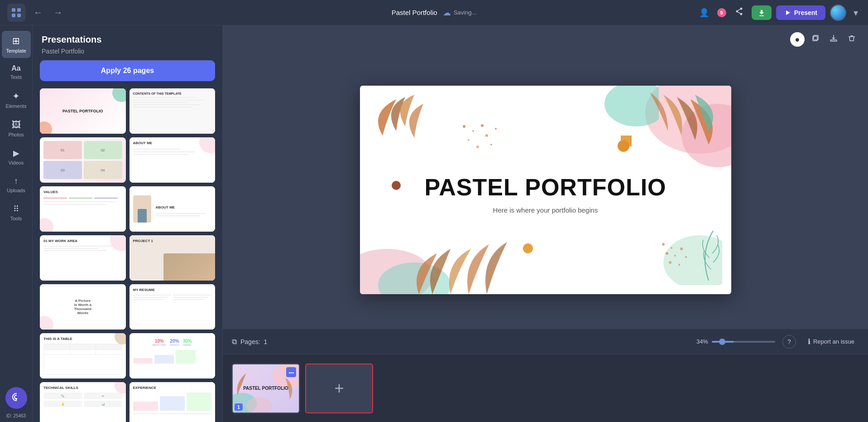 The image size is (868, 422). What do you see at coordinates (16, 181) in the screenshot?
I see `uploads-icon: ↑` at bounding box center [16, 181].